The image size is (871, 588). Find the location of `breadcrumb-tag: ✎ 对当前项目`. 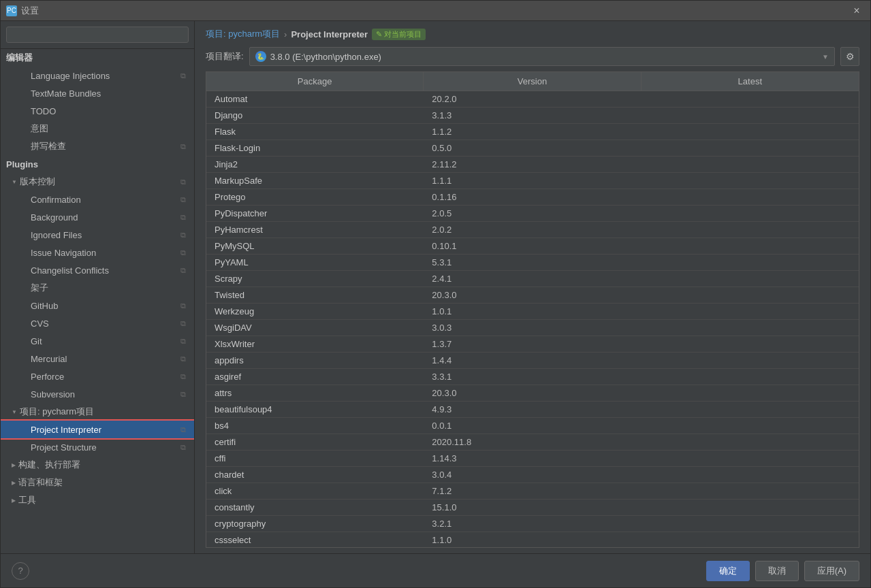

breadcrumb-tag: ✎ 对当前项目 is located at coordinates (399, 34).